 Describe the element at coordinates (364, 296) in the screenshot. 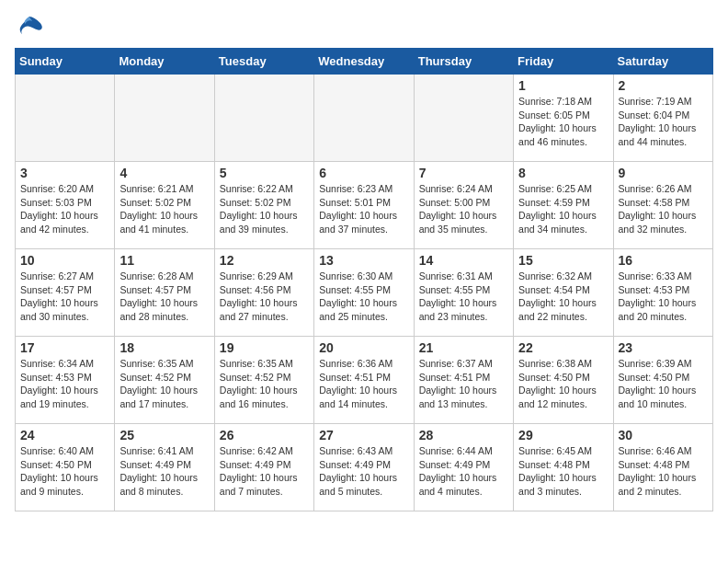

I see `day-info: Sunrise: 6:30 AM Sunset: 4:55 PM Dayligh…` at that location.